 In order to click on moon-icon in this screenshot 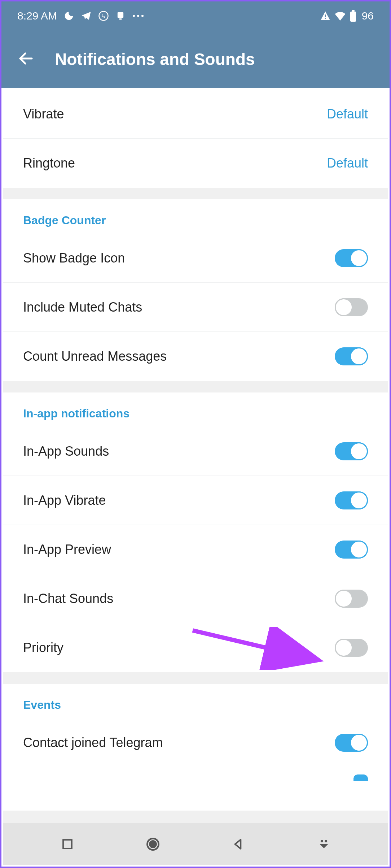, I will do `click(69, 16)`.